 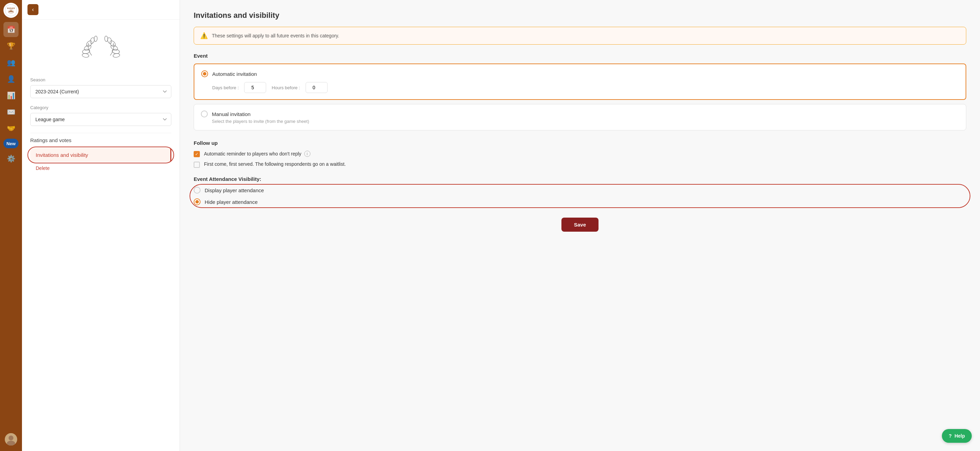 What do you see at coordinates (11, 62) in the screenshot?
I see `sidebar-item-team: 👥` at bounding box center [11, 62].